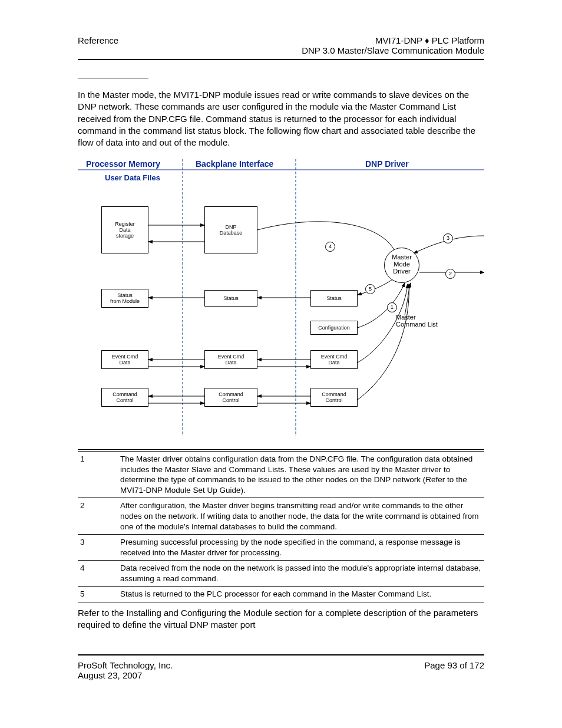 Image resolution: width=562 pixels, height=728 pixels. I want to click on step-desc: Data received from the node on the netwo…, so click(302, 573).